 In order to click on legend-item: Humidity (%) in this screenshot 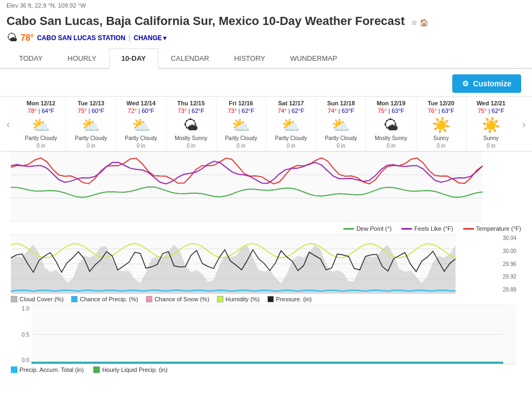, I will do `click(239, 299)`.